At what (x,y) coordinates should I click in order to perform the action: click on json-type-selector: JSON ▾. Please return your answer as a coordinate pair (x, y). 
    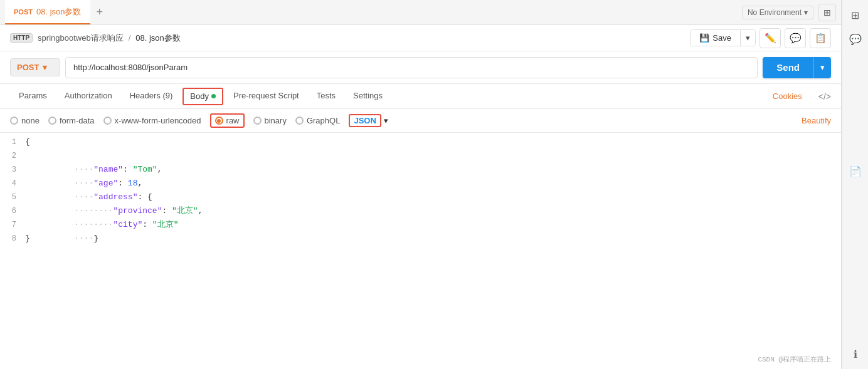
    Looking at the image, I should click on (368, 120).